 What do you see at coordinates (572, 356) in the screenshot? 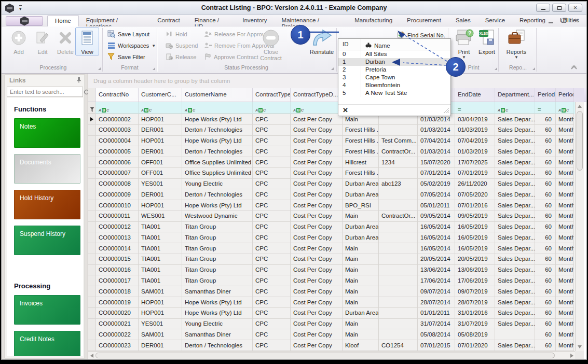
I see `scroll-right-icon` at bounding box center [572, 356].